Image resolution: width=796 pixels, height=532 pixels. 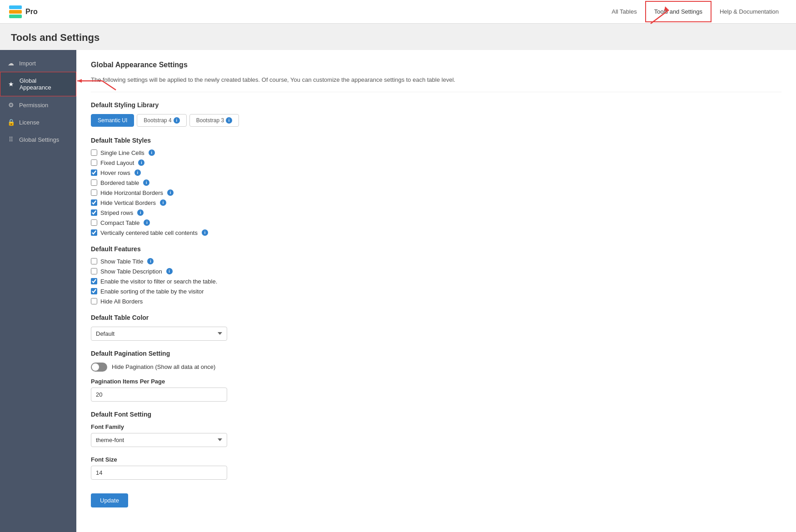 I want to click on checkbox-enable-sorting-input, so click(x=94, y=291).